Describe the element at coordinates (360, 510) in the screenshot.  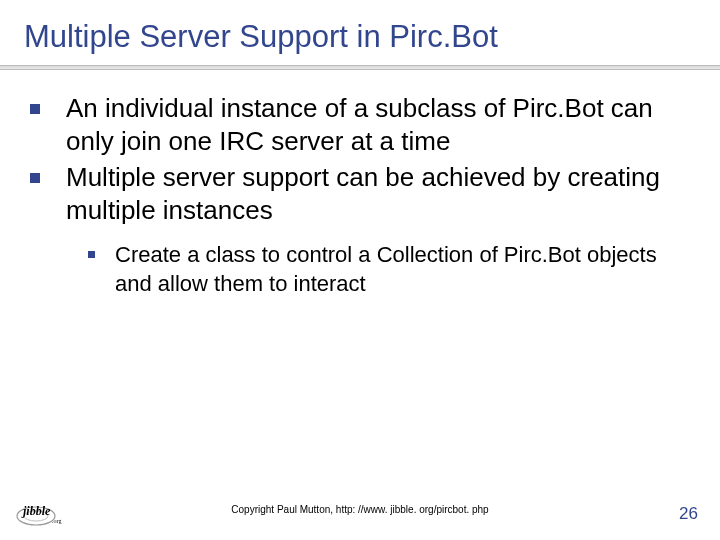
I see `copyright-text: Copyright Paul Mutton, http: //www. jibb…` at that location.